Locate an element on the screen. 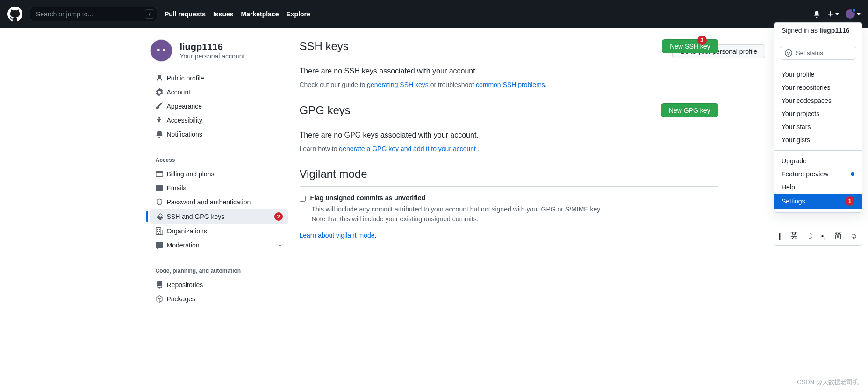  ime-toggle-icon: ‖ is located at coordinates (780, 236).